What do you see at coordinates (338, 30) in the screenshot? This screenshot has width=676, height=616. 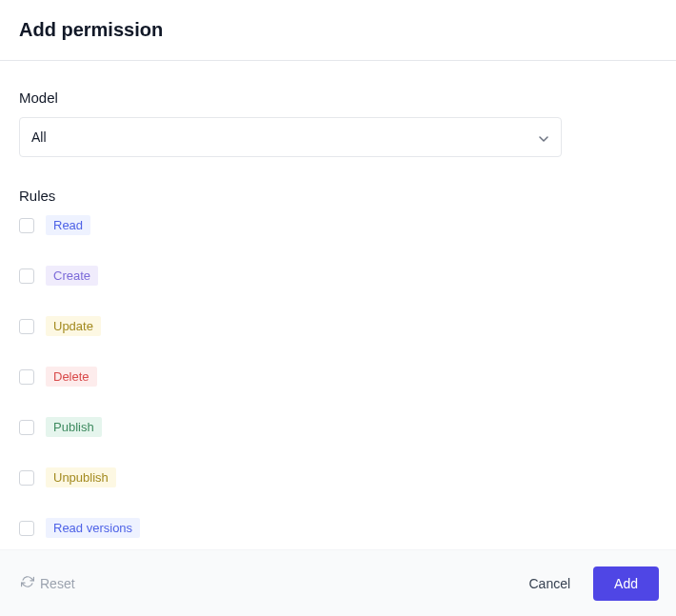 I see `dialog-header: Add permission` at bounding box center [338, 30].